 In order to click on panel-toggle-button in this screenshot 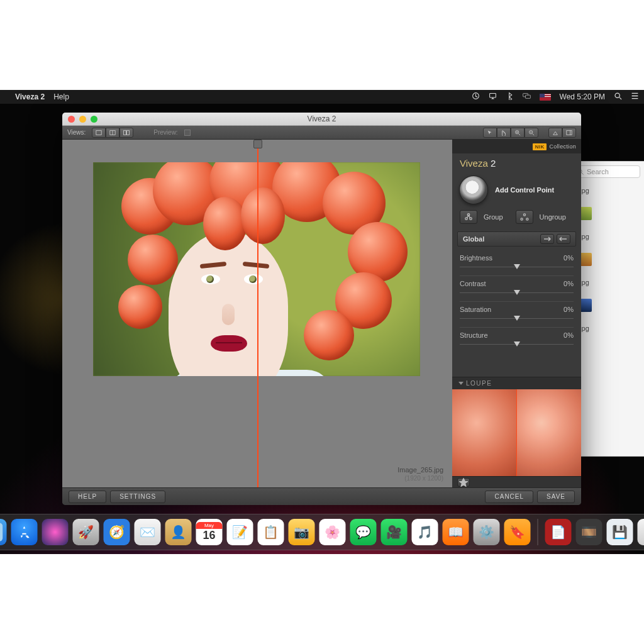, I will do `click(569, 133)`.